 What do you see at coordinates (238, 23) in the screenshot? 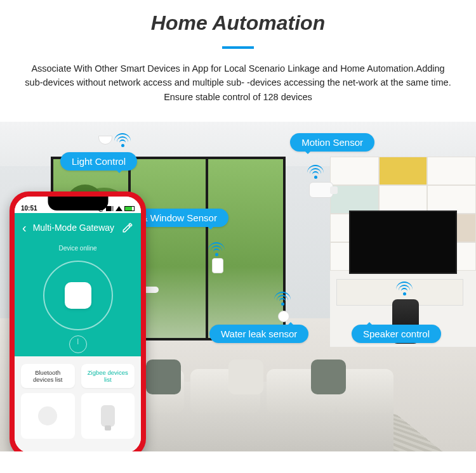
I see `page-title: Home Automation` at bounding box center [238, 23].